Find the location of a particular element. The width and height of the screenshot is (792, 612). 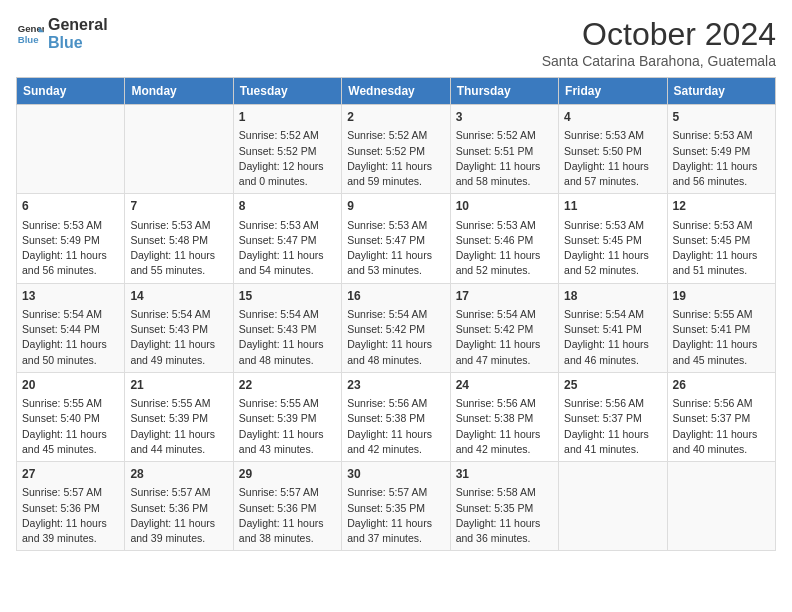

day-info: Sunset: 5:51 PM is located at coordinates (504, 152).